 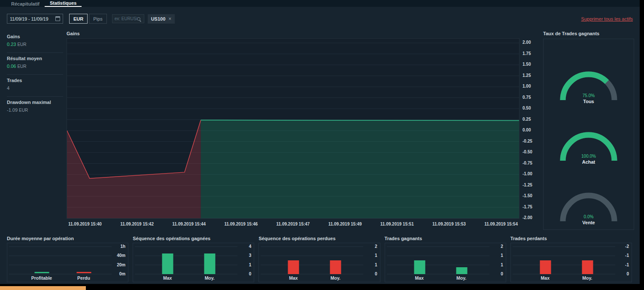 I want to click on x-axis-label: 11.09.2019 15:53, so click(x=449, y=224).